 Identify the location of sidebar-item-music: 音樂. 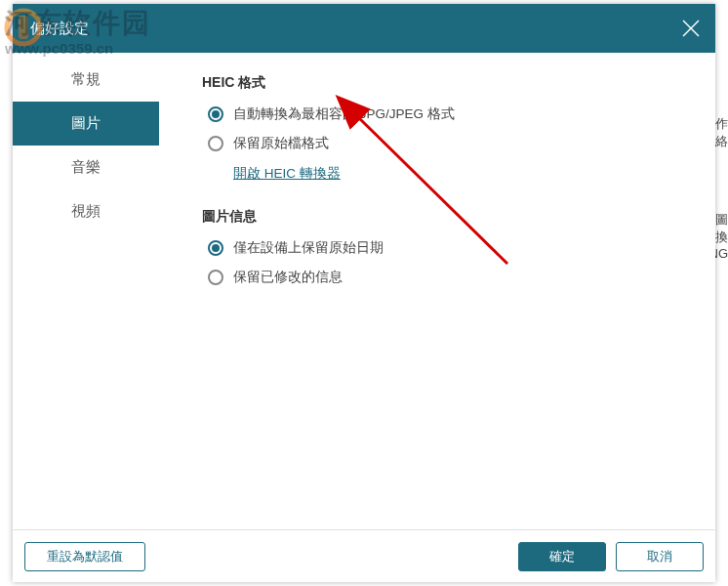
(86, 168).